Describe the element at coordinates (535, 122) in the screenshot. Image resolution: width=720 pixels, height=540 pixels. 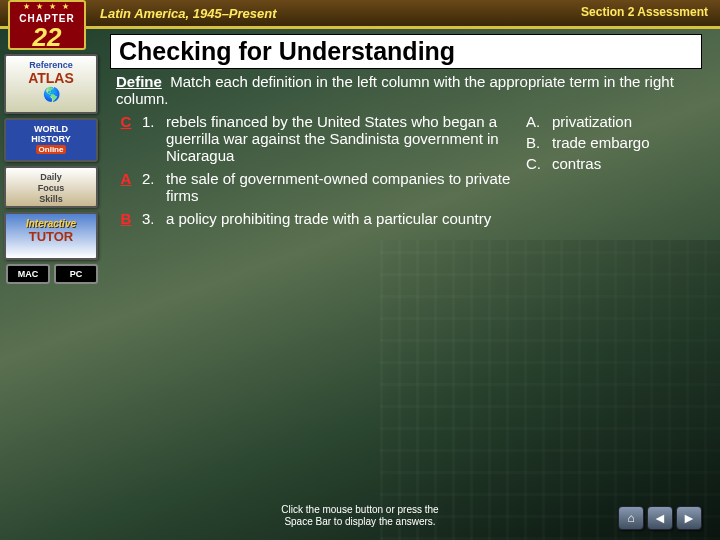
I see `option-letter: A.` at that location.